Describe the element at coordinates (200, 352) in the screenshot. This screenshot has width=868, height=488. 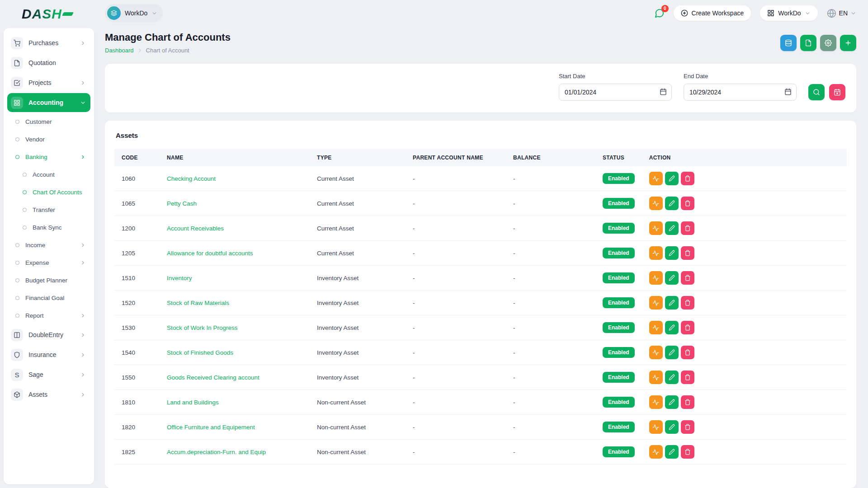
I see `account-name-link: Stock of Finished Goods` at that location.